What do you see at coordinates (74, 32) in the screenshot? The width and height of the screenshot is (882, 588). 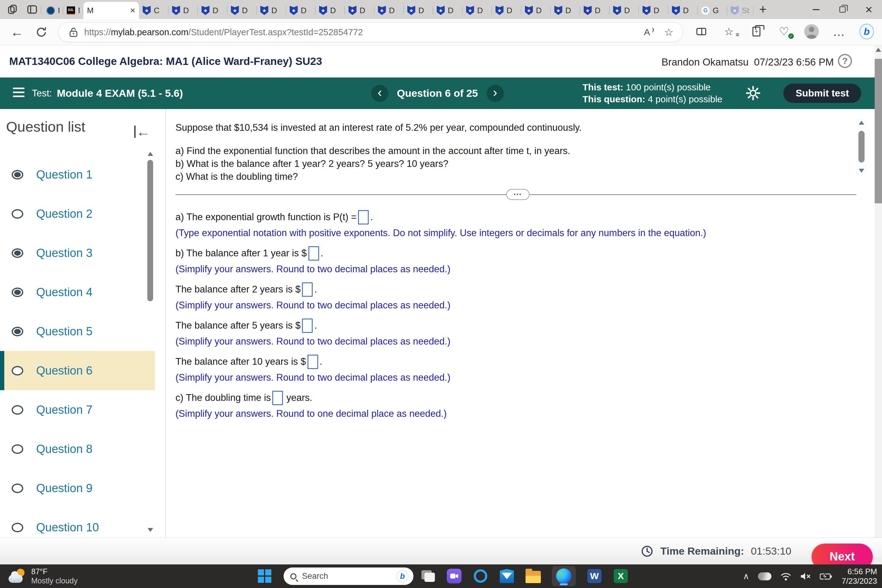 I see `lock-icon` at bounding box center [74, 32].